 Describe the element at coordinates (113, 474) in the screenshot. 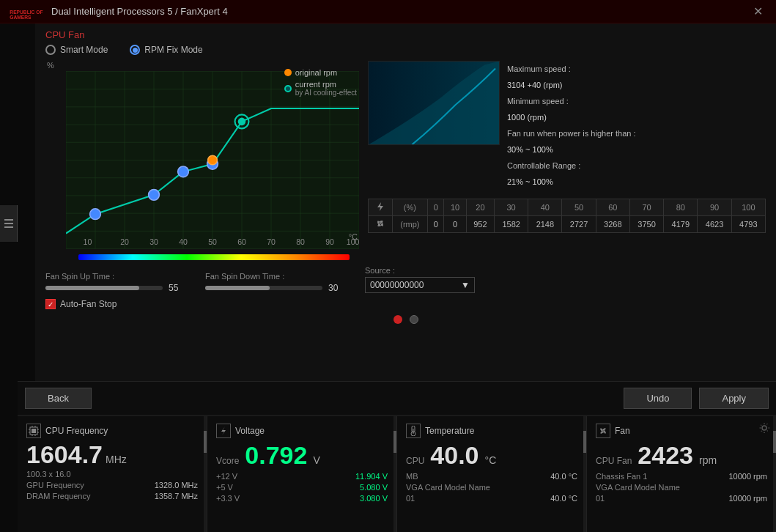

I see `cpu-frequency-card: CPU Frequency 1604.7 MHz 100.3 x 16.0 GP…` at that location.